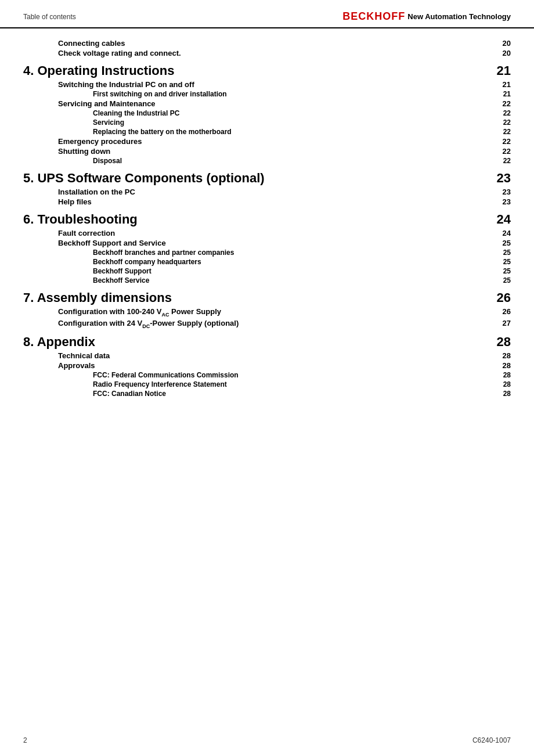 The height and width of the screenshot is (756, 534). What do you see at coordinates (374, 16) in the screenshot?
I see `brand-name: BECKHOFF` at bounding box center [374, 16].